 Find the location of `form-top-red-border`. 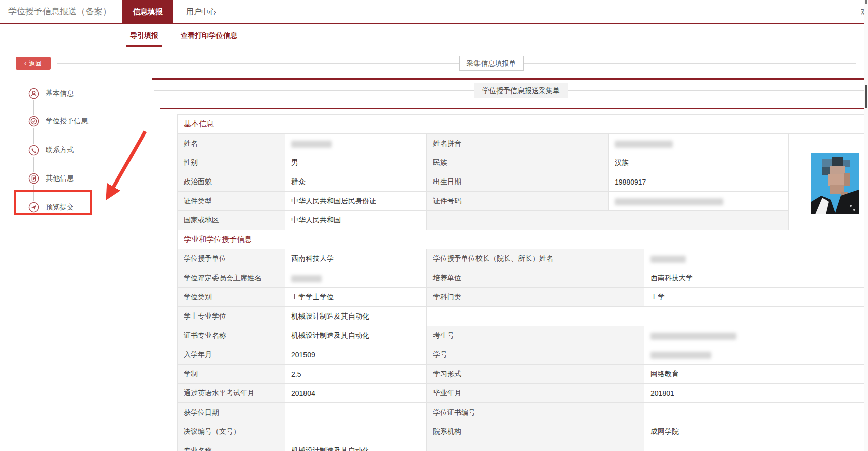

form-top-red-border is located at coordinates (513, 108).